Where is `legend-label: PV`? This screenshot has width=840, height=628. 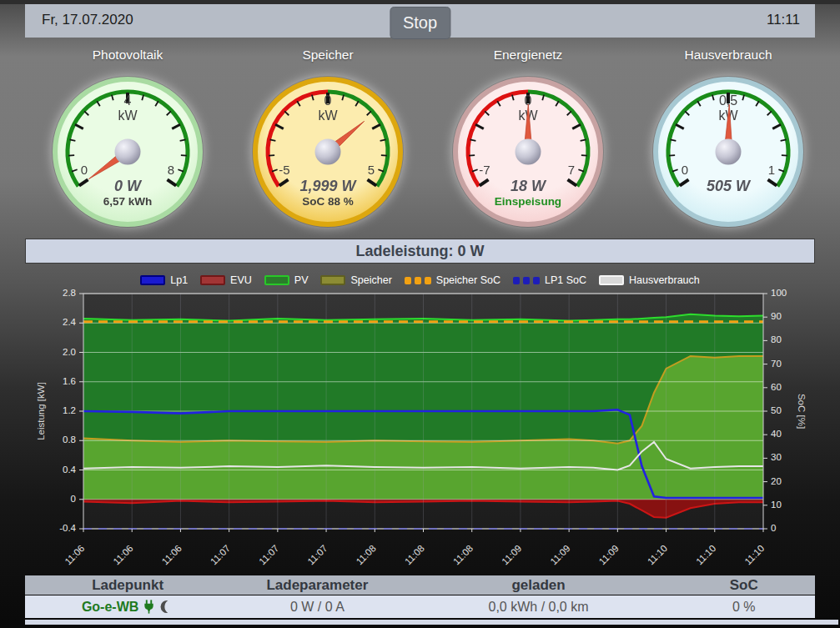
legend-label: PV is located at coordinates (302, 280).